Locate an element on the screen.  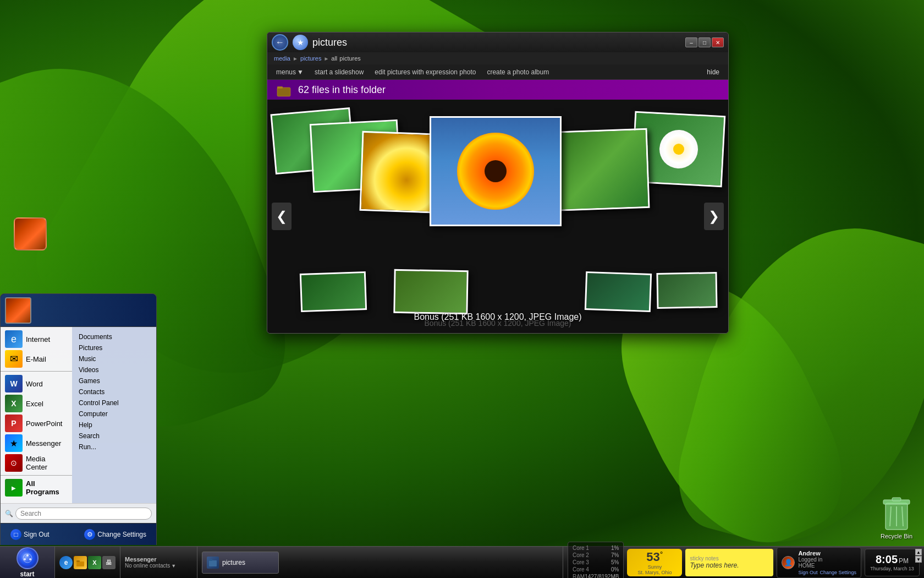
start-menu-right-panel: Documents Pictures Music Videos Games Co… is located at coordinates (114, 415).